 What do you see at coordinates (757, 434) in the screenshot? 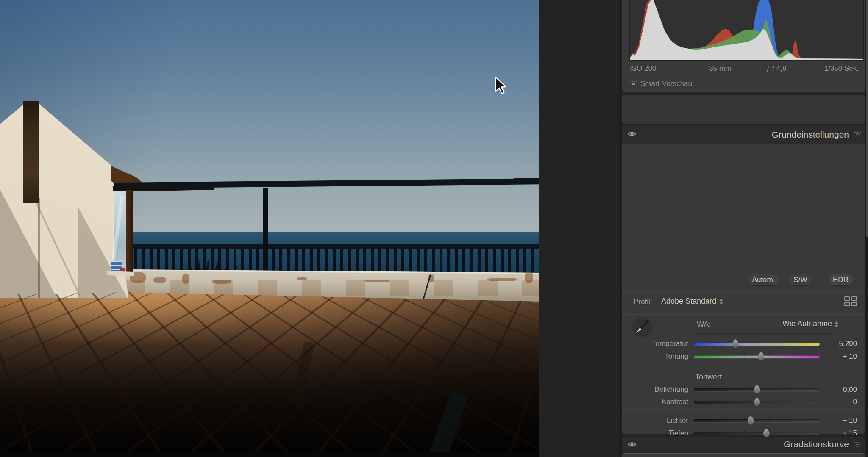
I see `tiefen-slider` at bounding box center [757, 434].